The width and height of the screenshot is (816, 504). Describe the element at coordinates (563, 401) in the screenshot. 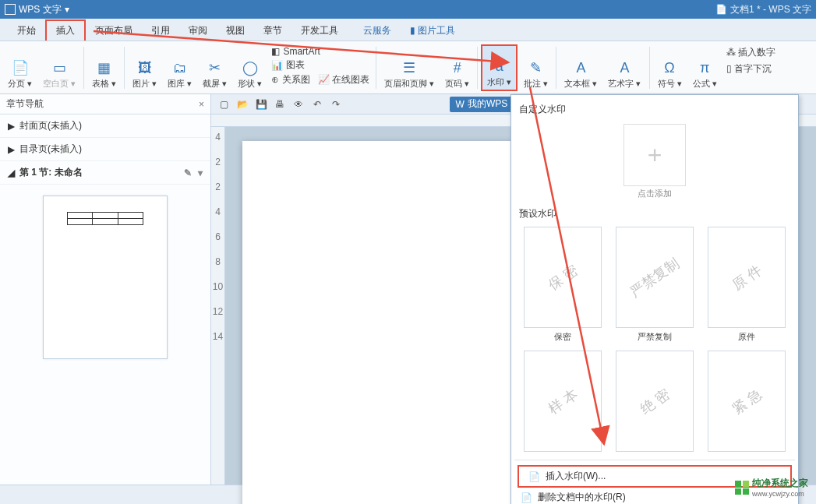

I see `preset-watermark-3: 样 本` at that location.